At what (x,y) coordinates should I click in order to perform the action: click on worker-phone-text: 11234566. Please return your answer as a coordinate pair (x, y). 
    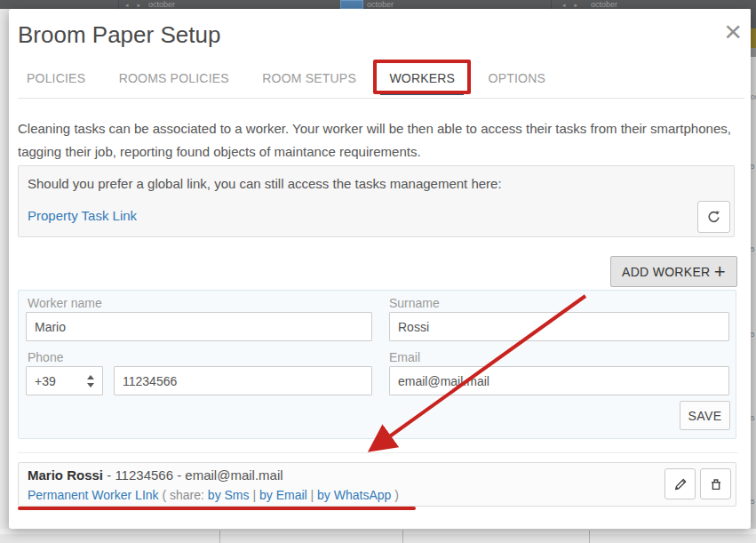
    Looking at the image, I should click on (144, 475).